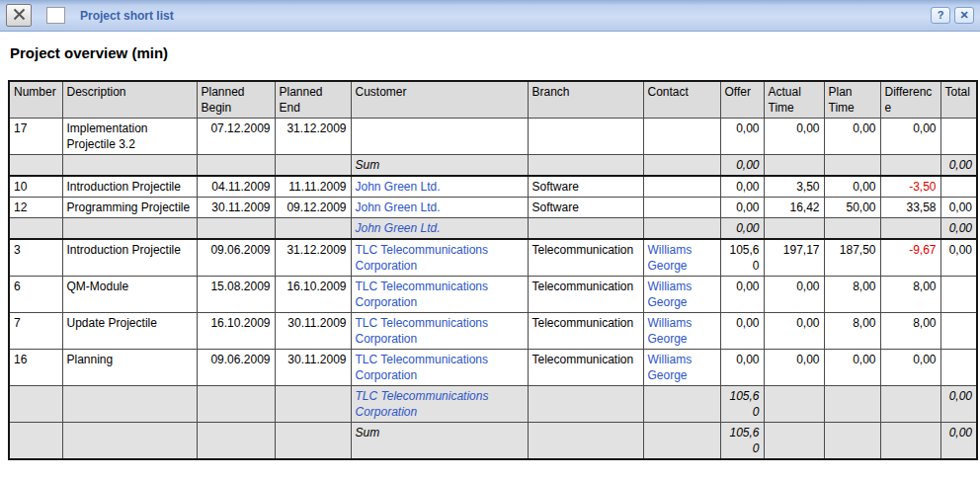 This screenshot has height=480, width=980. I want to click on cell-planned-end: 30.11.2009, so click(312, 332).